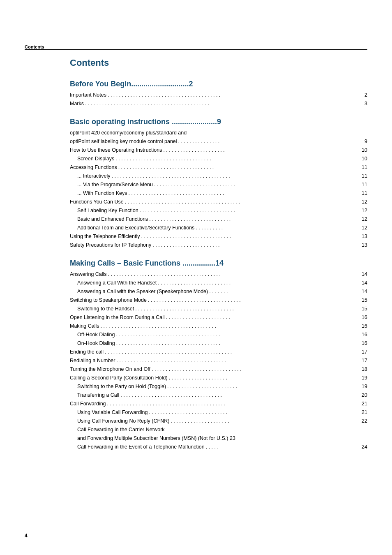 This screenshot has height=555, width=392. I want to click on toc-section-before-you-begin: Important Notes . . . . . . . . . . . . …, so click(219, 99).